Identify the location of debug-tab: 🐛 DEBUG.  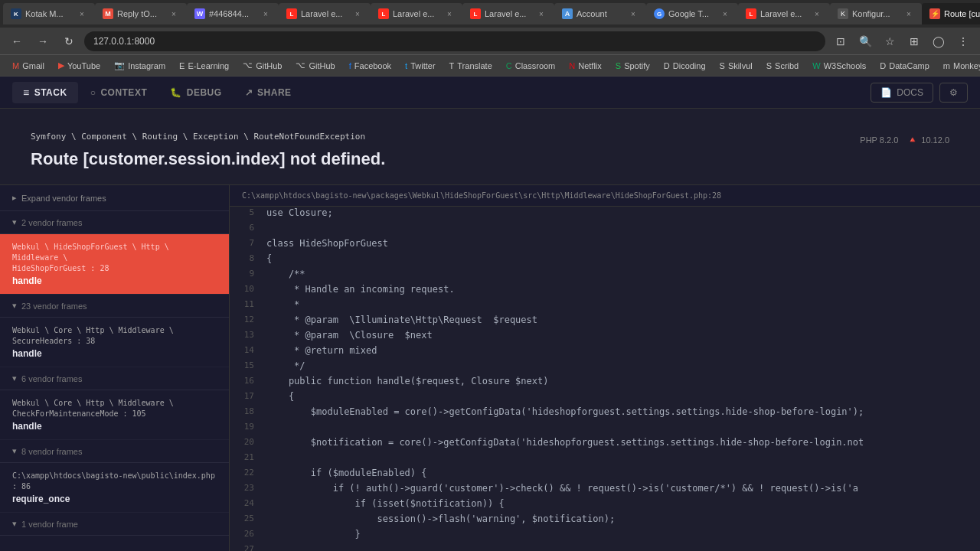
(196, 93).